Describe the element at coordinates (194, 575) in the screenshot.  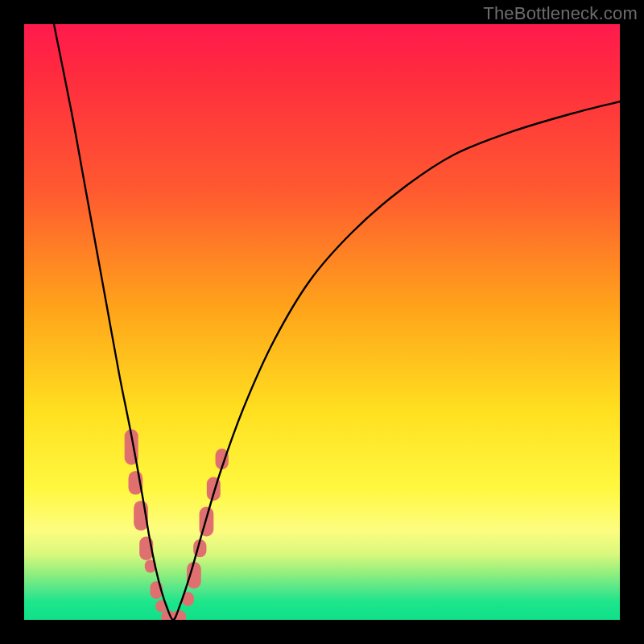
I see `marker-dot` at that location.